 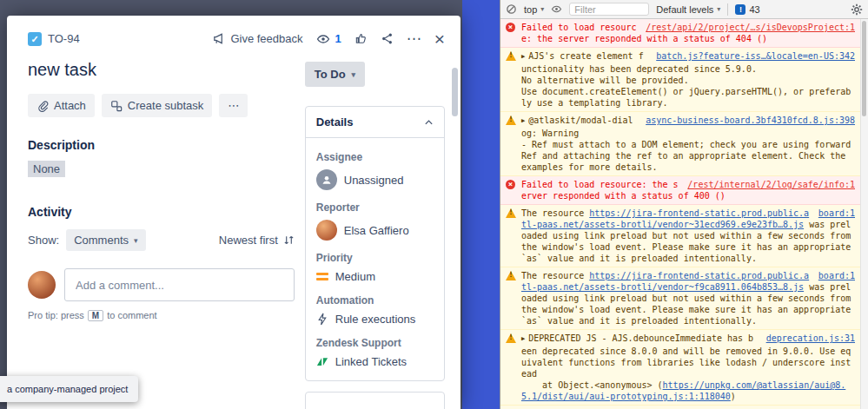 I want to click on comment-input, so click(x=179, y=285).